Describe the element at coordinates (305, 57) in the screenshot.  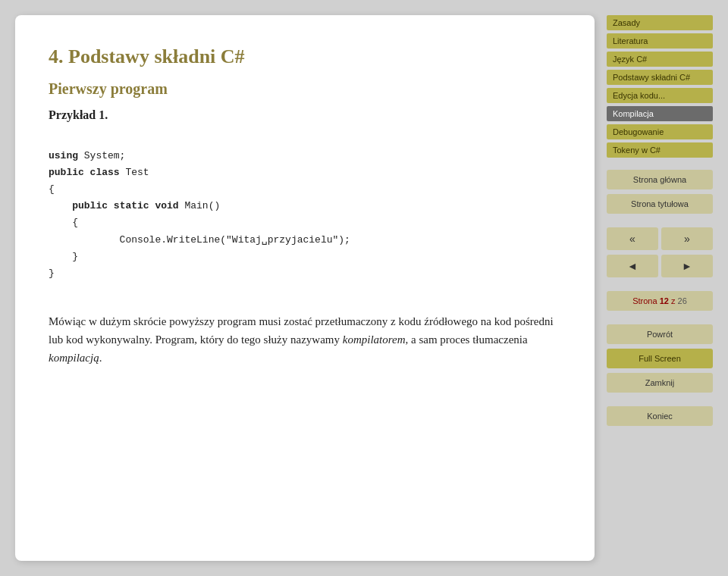
I see `chapter-title: 4. Podstawy składni C#` at that location.